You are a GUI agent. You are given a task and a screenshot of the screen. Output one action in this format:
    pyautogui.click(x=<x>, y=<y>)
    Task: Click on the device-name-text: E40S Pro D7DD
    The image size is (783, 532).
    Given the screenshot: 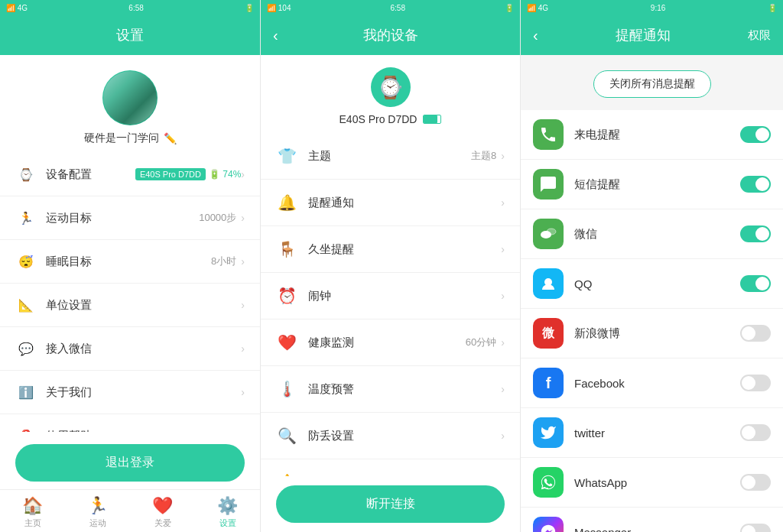 What is the action you would take?
    pyautogui.click(x=379, y=119)
    